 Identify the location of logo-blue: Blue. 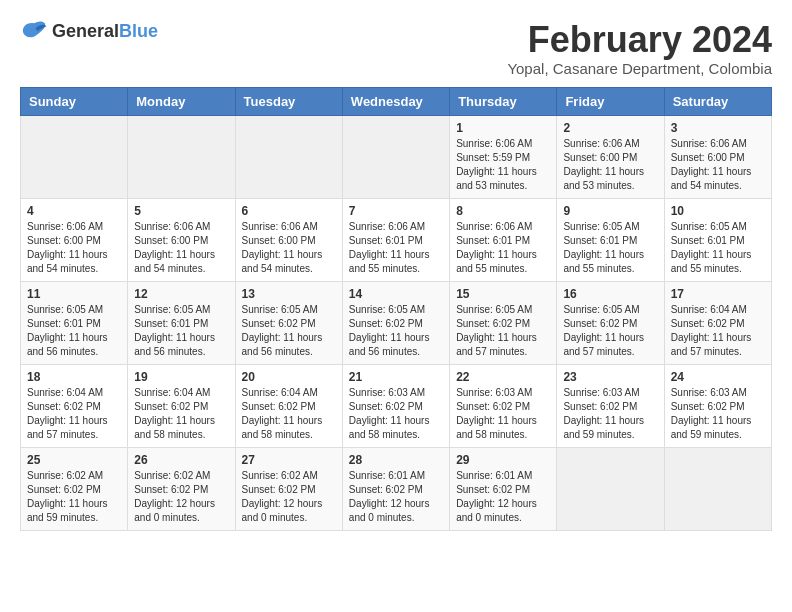
(138, 31).